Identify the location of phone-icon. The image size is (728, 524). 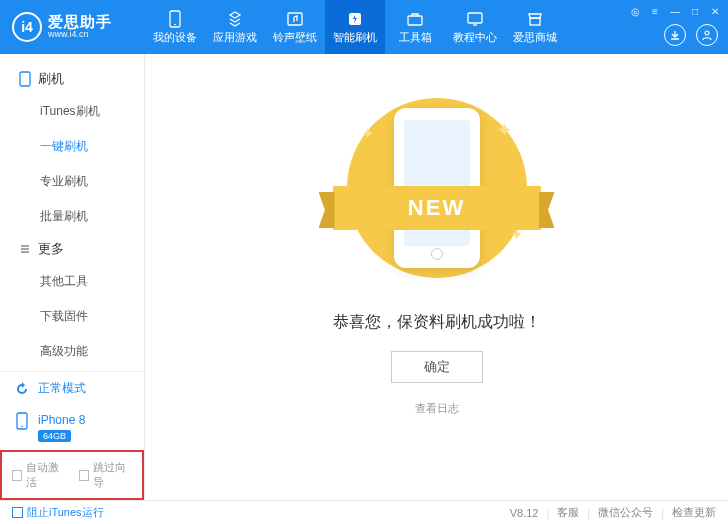
(175, 19).